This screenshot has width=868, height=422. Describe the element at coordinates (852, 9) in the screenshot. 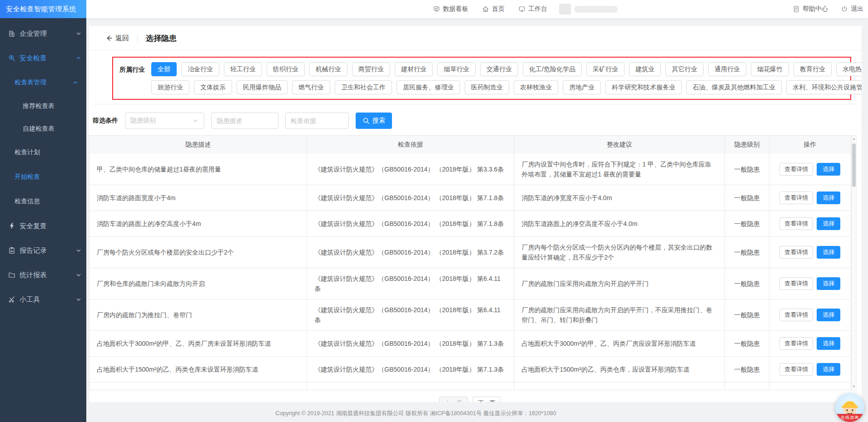

I see `topbar-item-logout: 退出` at that location.